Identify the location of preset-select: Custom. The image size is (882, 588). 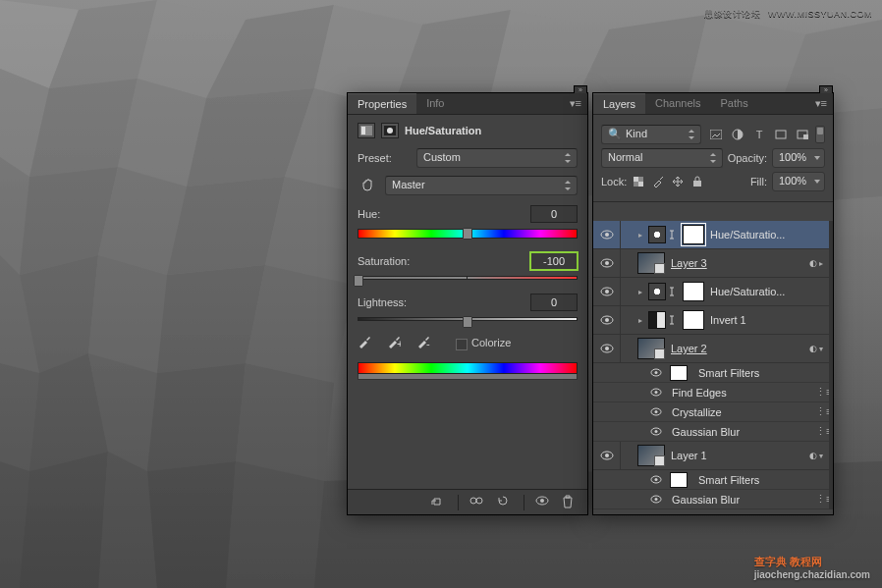
(497, 158).